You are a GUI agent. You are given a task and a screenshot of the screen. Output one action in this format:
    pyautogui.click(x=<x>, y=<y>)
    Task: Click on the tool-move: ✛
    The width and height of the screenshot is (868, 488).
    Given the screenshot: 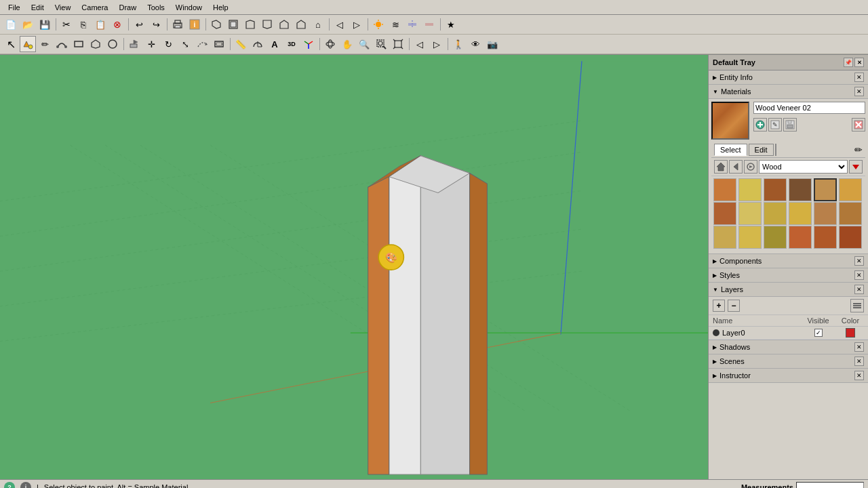 What is the action you would take?
    pyautogui.click(x=151, y=44)
    